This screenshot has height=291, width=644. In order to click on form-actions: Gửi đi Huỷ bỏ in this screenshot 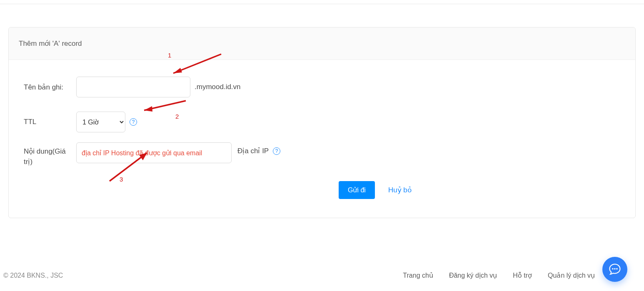, I will do `click(479, 190)`.